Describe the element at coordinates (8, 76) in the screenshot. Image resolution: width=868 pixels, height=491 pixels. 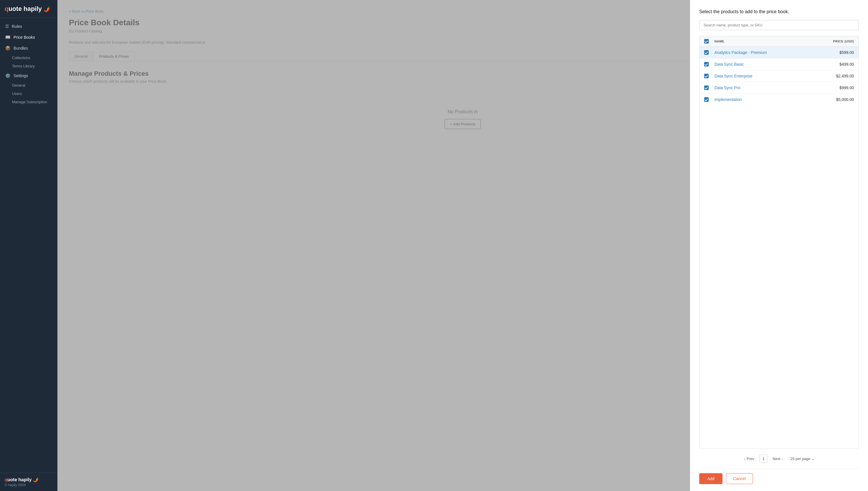
I see `settings-icon: ⚙️` at that location.